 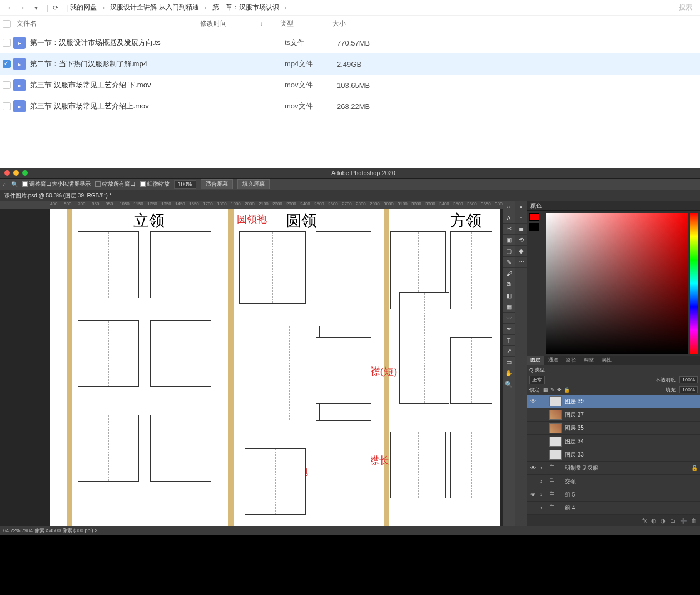 I want to click on lock-position-icon: ✥, so click(x=559, y=390).